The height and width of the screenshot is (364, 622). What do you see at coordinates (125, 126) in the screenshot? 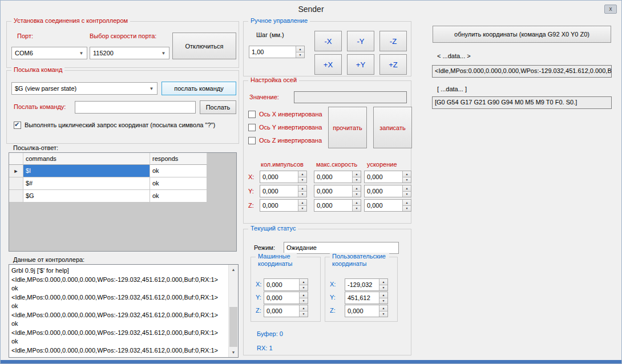
I see `cyclic-request-checkbox: Выполнять циклический запрос координат (…` at bounding box center [125, 126].